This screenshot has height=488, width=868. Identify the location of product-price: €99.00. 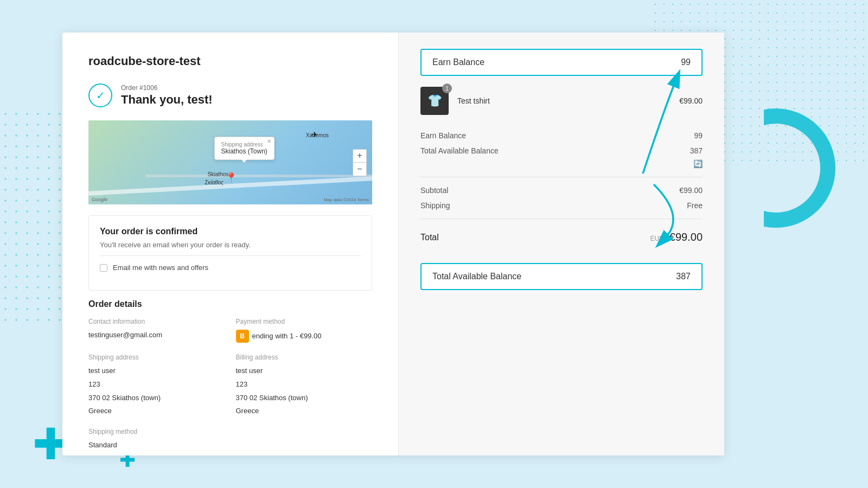
(691, 101).